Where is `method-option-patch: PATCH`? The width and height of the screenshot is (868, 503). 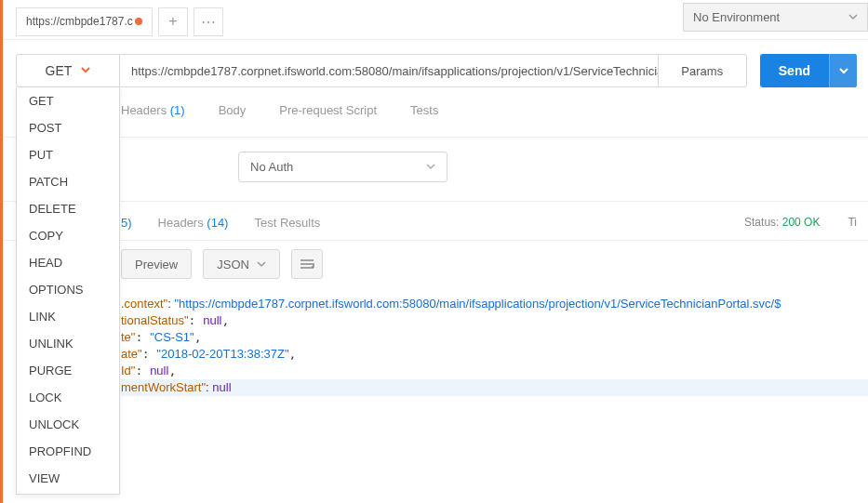 method-option-patch: PATCH is located at coordinates (68, 182).